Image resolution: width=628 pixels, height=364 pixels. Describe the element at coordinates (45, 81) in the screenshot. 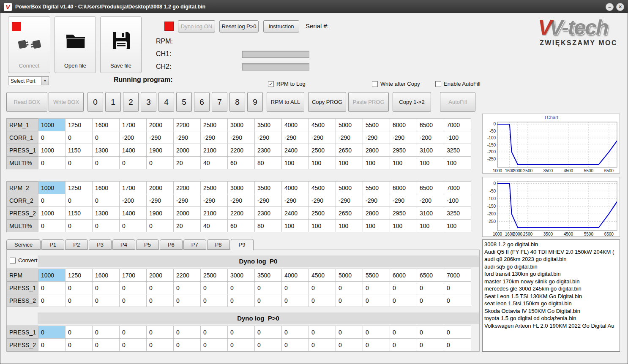

I see `chevron-down-icon: ▼` at that location.